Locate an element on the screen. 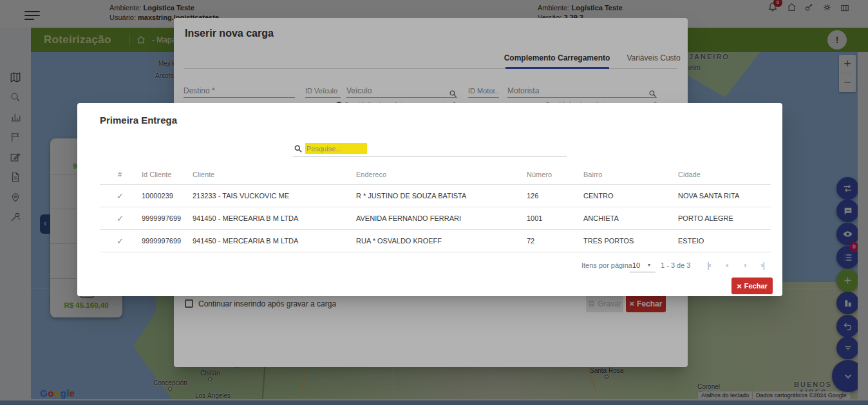  col-header-endereco: Endereco is located at coordinates (442, 174).